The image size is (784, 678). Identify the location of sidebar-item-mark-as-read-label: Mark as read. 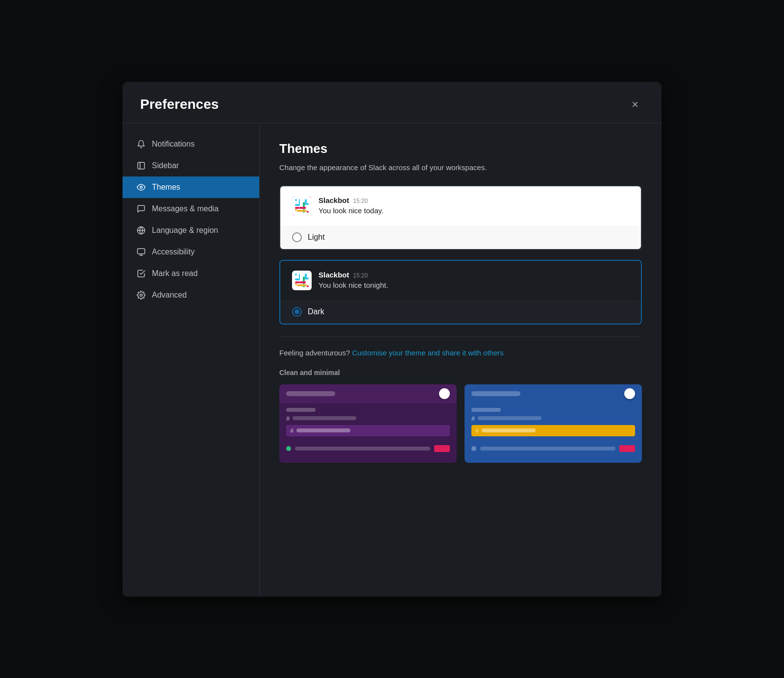
(174, 274).